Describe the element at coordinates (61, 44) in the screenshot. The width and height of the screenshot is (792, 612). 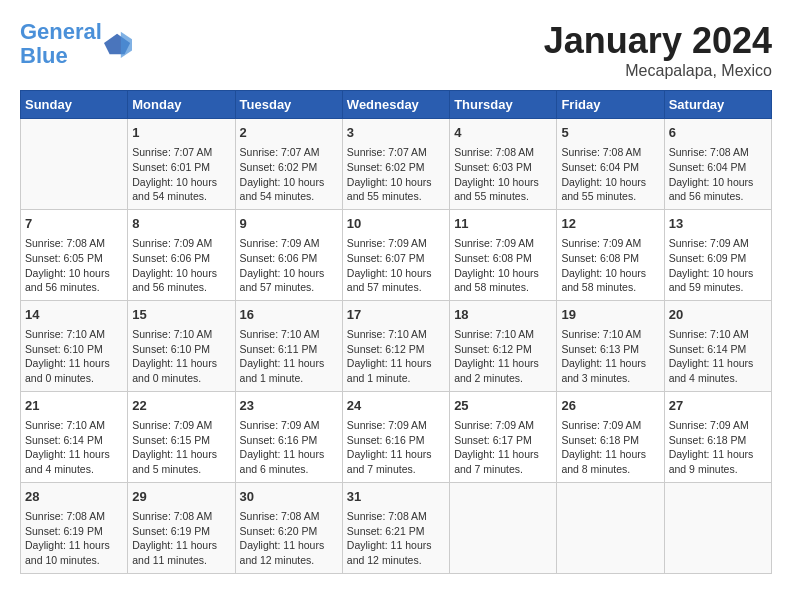
I see `logo-text: General Blue` at that location.